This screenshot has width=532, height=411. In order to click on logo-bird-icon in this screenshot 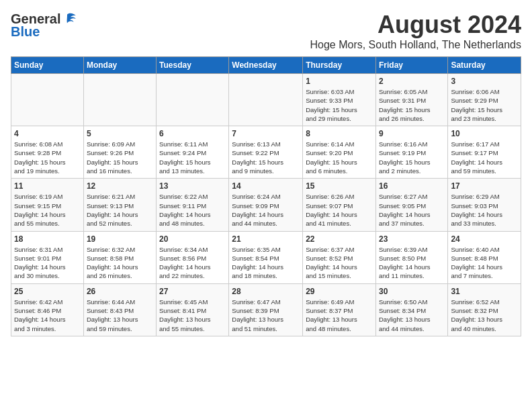, I will do `click(70, 19)`.